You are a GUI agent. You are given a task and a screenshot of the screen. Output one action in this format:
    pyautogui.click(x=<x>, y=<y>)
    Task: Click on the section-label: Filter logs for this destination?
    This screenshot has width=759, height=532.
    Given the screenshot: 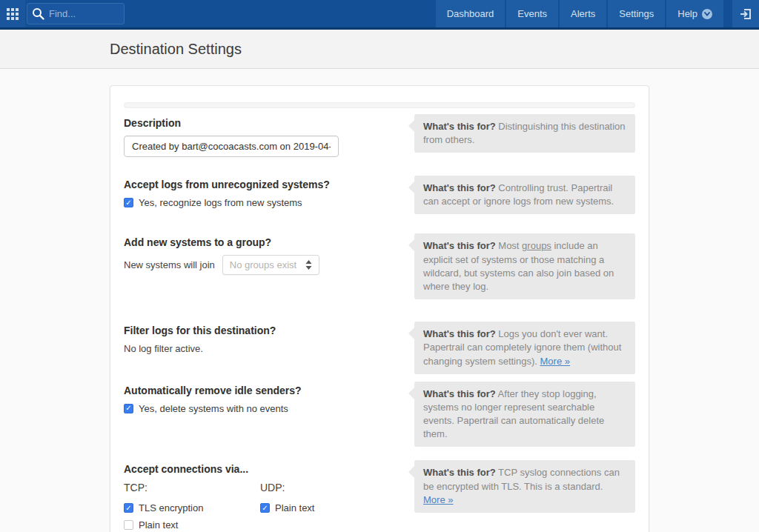 What is the action you would take?
    pyautogui.click(x=262, y=330)
    